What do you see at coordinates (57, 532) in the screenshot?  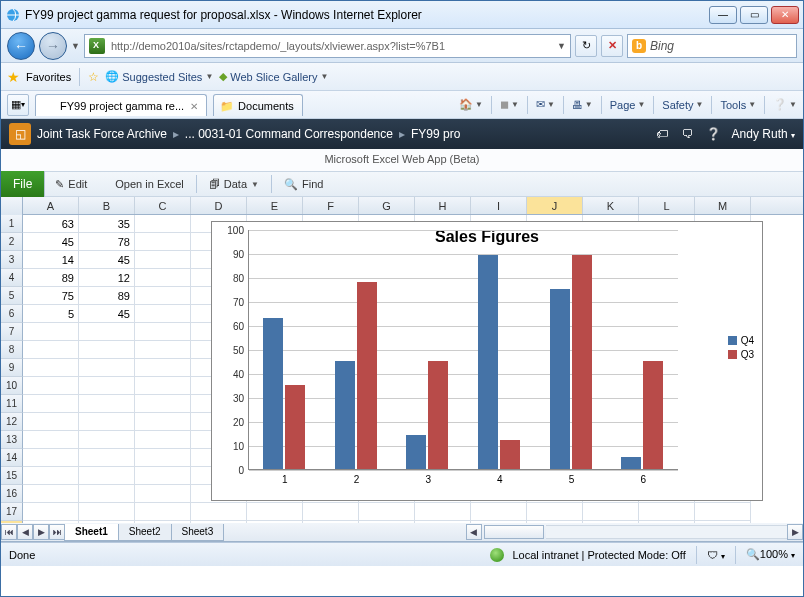 I see `last-sheet-button: ⏭` at bounding box center [57, 532].